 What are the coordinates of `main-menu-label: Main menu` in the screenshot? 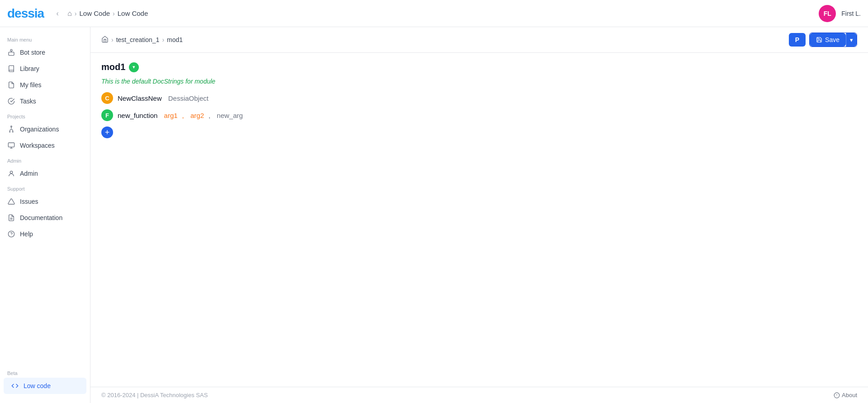 It's located at (45, 38).